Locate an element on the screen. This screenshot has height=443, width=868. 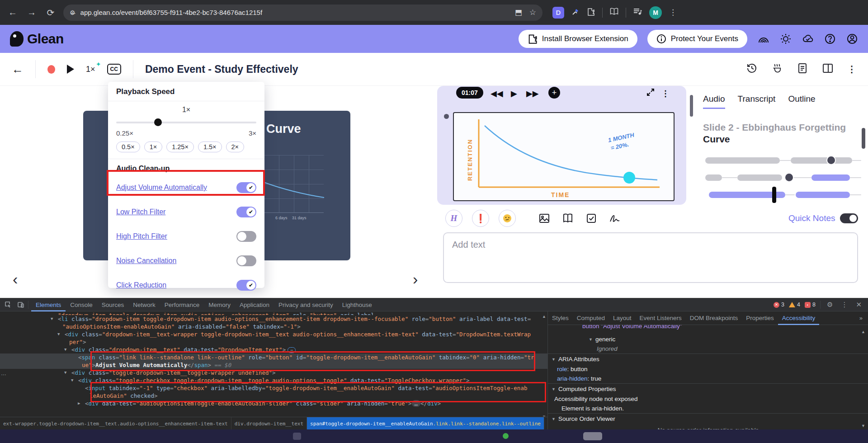
audio-option-row: Noise Cancellation is located at coordinates (186, 261).